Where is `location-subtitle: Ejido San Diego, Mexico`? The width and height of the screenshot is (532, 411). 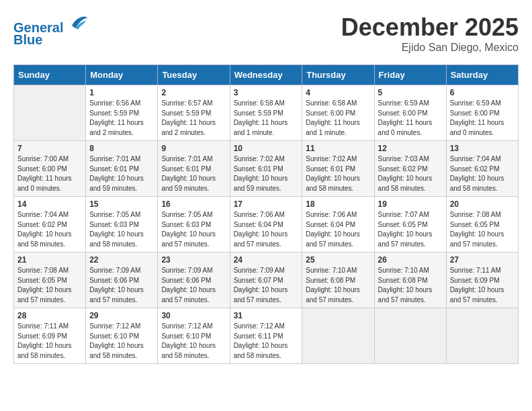 location-subtitle: Ejido San Diego, Mexico is located at coordinates (430, 48).